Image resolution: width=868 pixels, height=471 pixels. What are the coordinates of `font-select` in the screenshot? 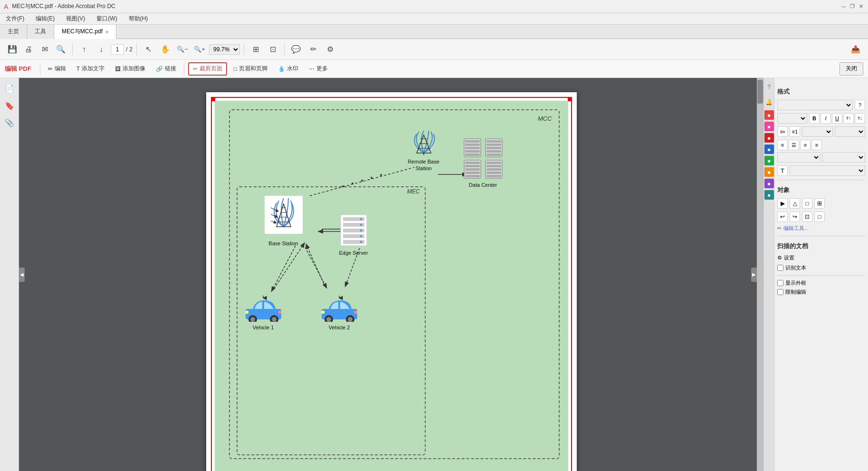 It's located at (815, 105).